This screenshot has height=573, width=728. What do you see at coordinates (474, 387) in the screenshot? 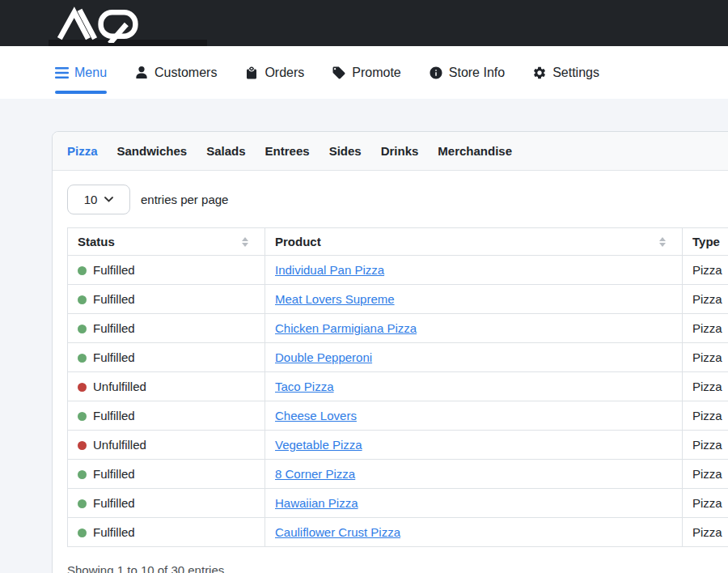
I see `product-cell: Taco Pizza` at bounding box center [474, 387].